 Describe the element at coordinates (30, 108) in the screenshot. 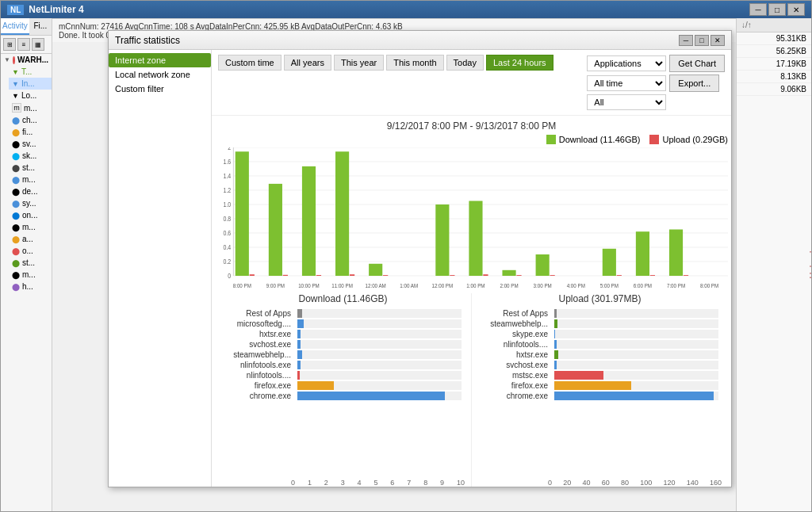

I see `list-item: m m...` at that location.